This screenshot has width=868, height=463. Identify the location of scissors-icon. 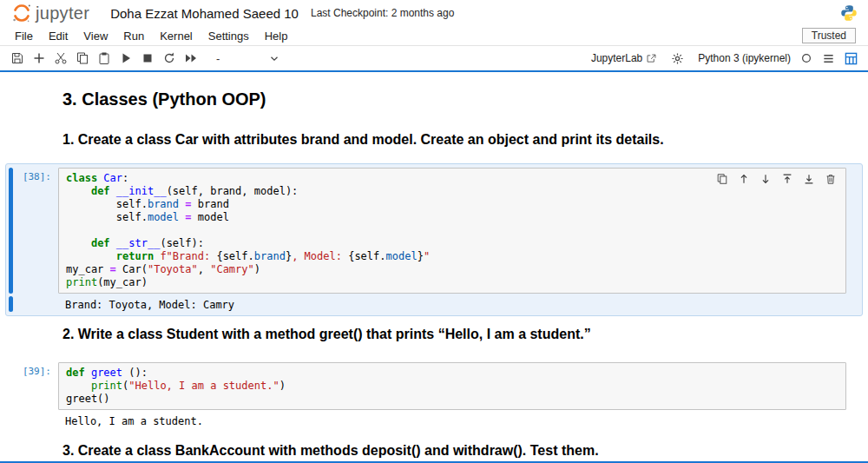
(61, 58).